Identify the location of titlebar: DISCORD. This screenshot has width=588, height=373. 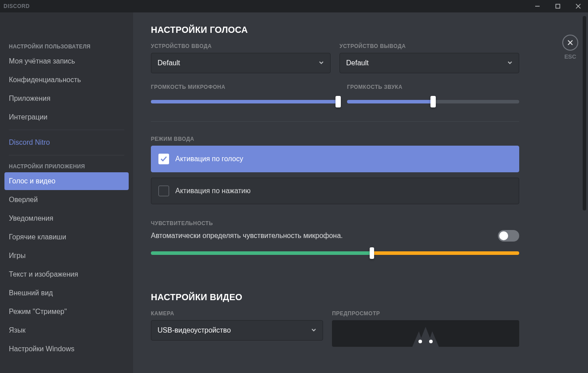
(294, 6).